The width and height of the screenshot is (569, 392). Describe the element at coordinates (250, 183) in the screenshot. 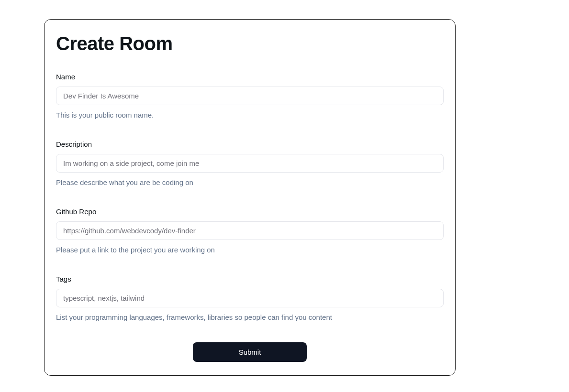

I see `description-help: Please describe what you are be coding o…` at that location.